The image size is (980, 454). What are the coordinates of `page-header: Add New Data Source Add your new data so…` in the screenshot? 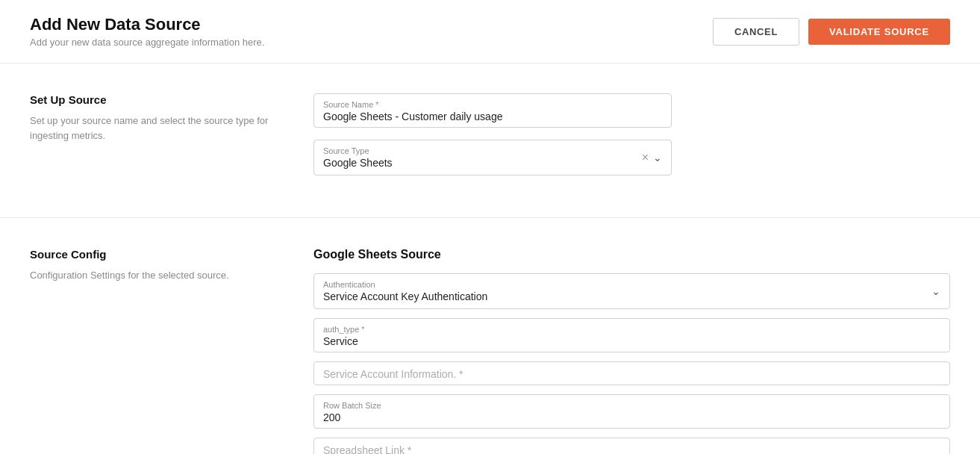 It's located at (490, 31).